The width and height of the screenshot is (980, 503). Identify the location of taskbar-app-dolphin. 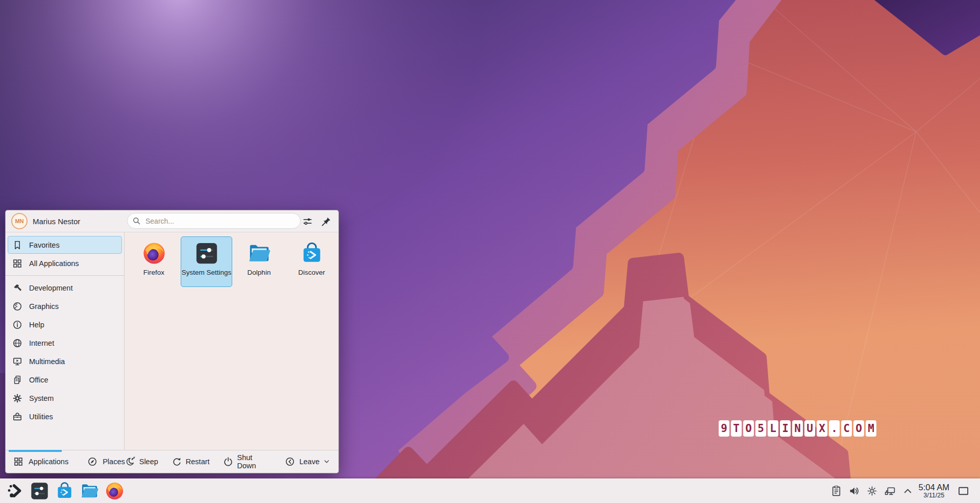
(89, 491).